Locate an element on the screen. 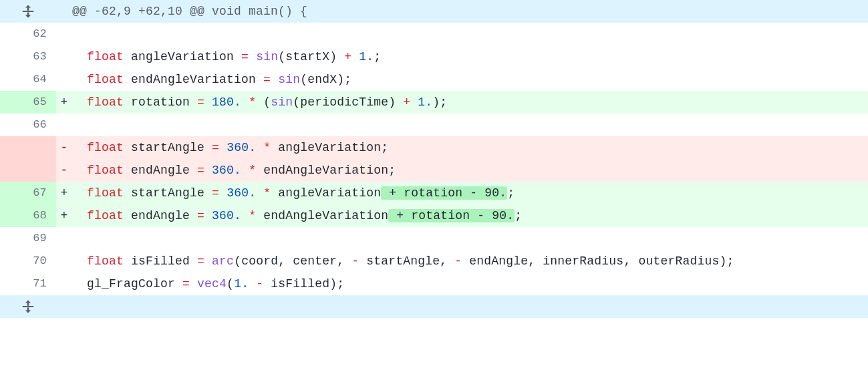  code-token: arc is located at coordinates (223, 261).